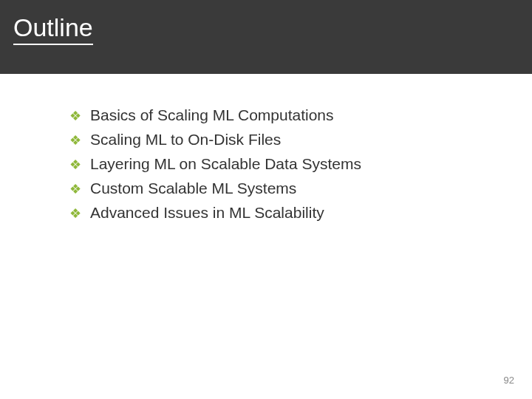 This screenshot has width=532, height=399. I want to click on list-item: ❖ Advanced Issues in ML Scalability, so click(301, 213).